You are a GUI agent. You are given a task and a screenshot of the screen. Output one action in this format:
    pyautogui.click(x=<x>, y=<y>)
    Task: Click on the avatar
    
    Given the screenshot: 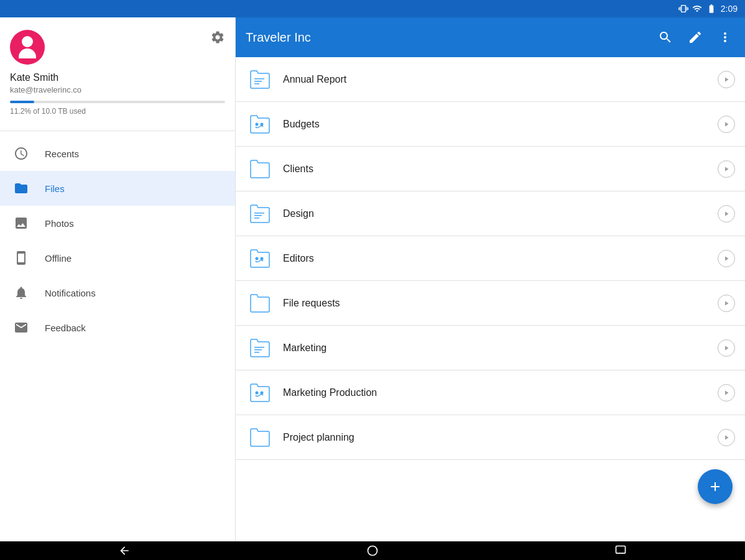 What is the action you would take?
    pyautogui.click(x=27, y=47)
    